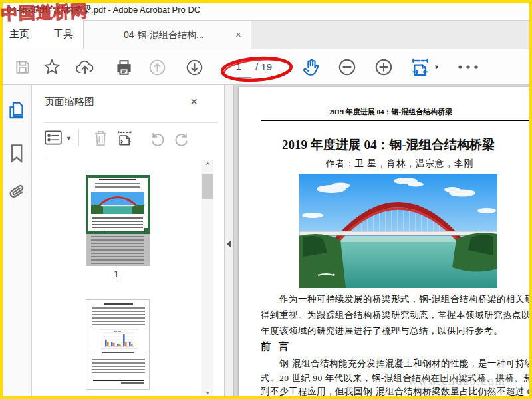 Image resolution: width=532 pixels, height=399 pixels. I want to click on collapse-panel-icon, so click(229, 244).